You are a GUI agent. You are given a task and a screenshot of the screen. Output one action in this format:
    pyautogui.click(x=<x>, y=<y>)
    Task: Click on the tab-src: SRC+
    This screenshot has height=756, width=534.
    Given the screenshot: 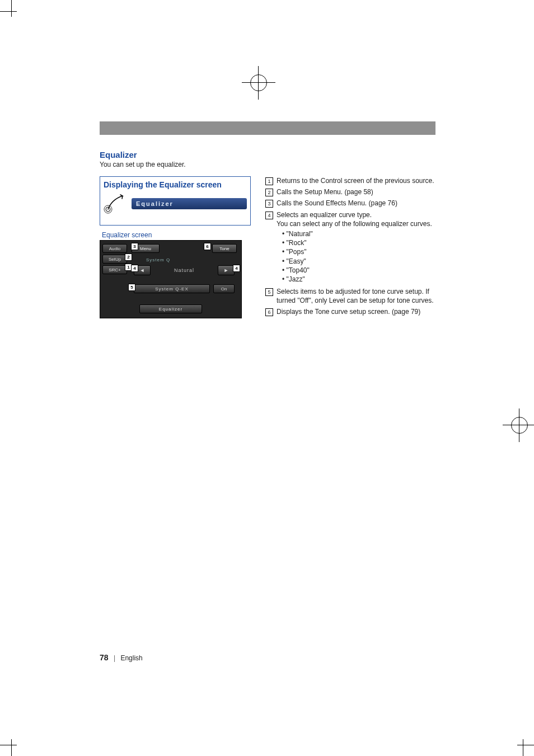 What is the action you would take?
    pyautogui.click(x=115, y=270)
    